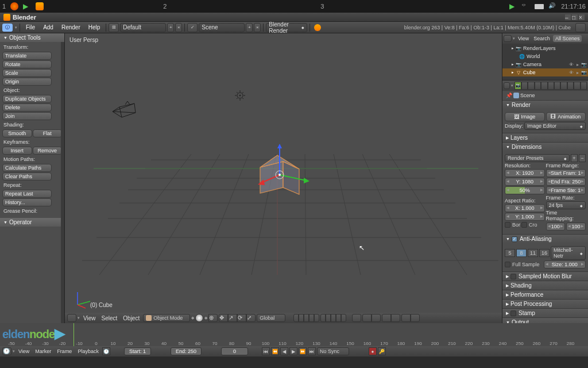  What do you see at coordinates (32, 222) in the screenshot?
I see `panel-header-operator: Operator` at bounding box center [32, 222].